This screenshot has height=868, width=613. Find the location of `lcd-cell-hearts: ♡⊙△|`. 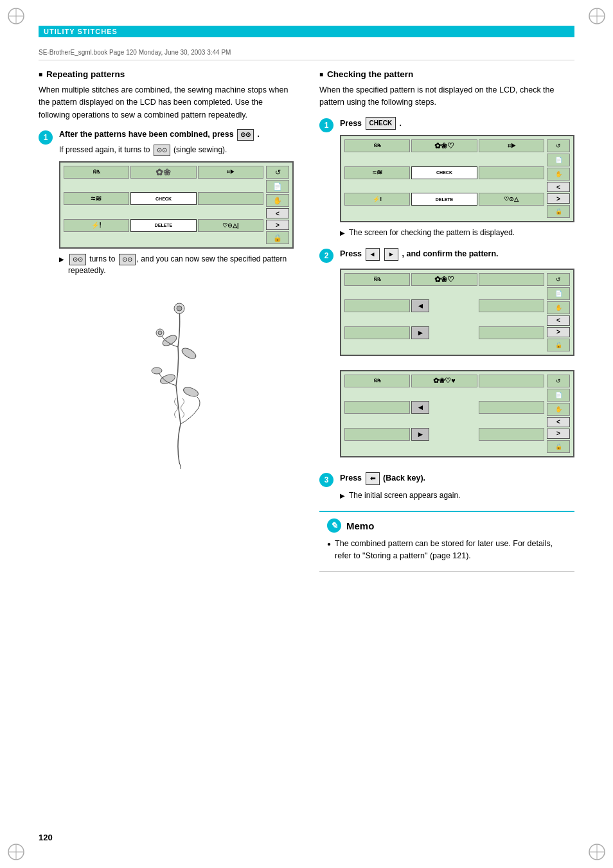

lcd-cell-hearts: ♡⊙△| is located at coordinates (231, 226).